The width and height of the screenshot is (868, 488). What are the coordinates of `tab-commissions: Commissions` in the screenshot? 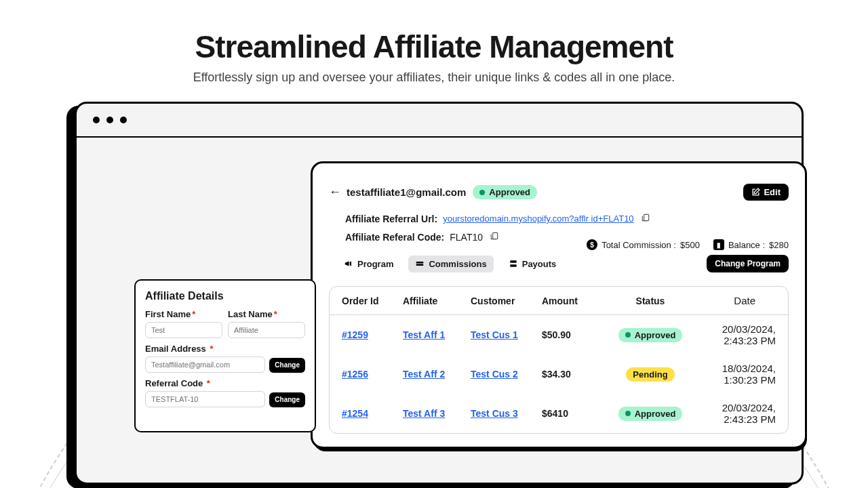 It's located at (450, 264).